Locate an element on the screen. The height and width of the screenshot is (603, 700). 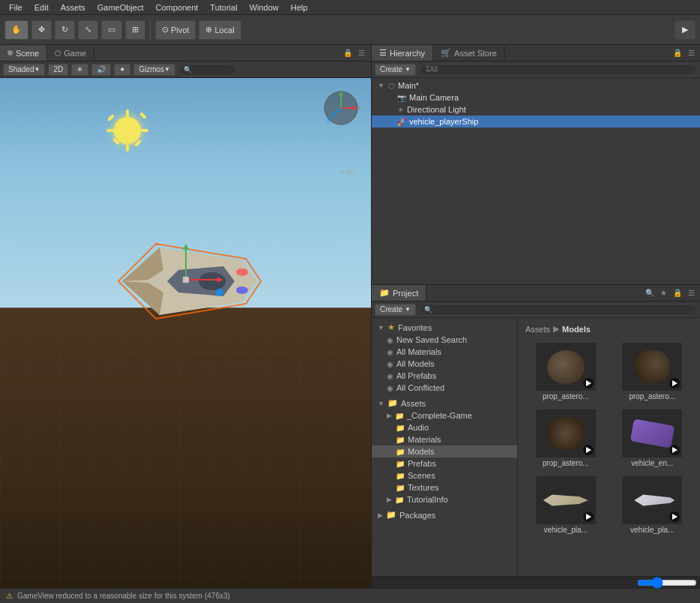
local-button: ⊕ Local is located at coordinates (220, 30).